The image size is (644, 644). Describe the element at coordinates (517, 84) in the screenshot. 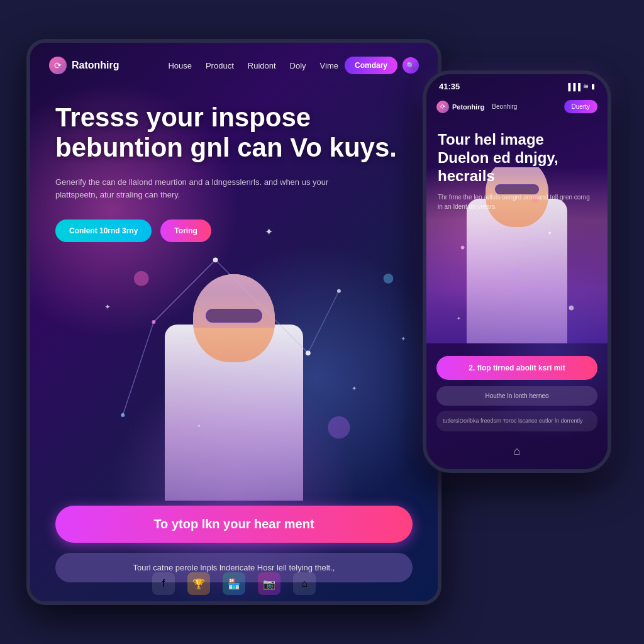

I see `phone-status-bar: 41:35 ▐▐▐ ≋ ▮` at that location.